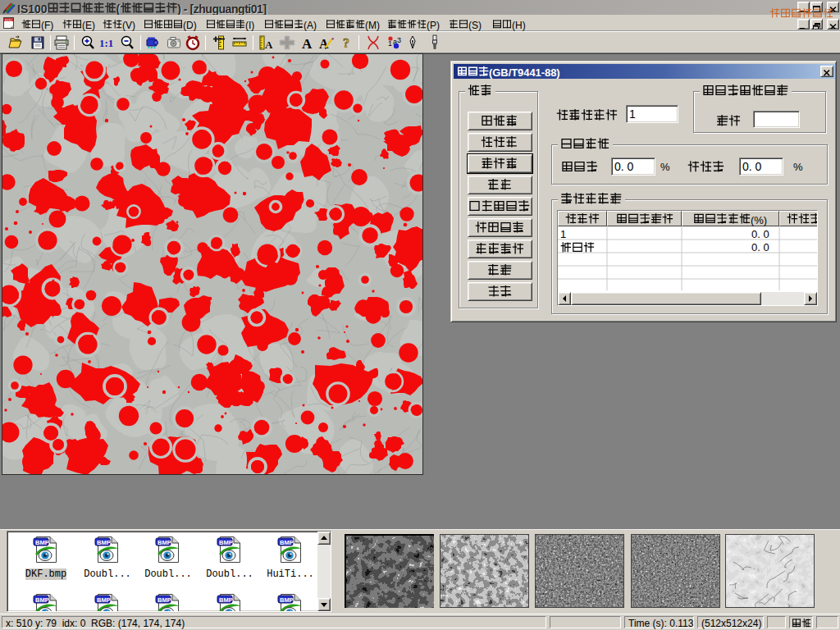 The image size is (840, 630). I want to click on svg-text: (M), so click(372, 25).